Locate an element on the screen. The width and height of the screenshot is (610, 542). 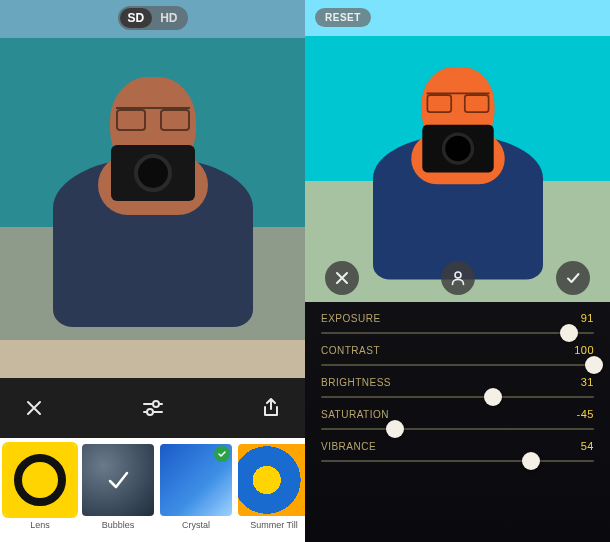
editor-toolbar is located at coordinates (152, 408).